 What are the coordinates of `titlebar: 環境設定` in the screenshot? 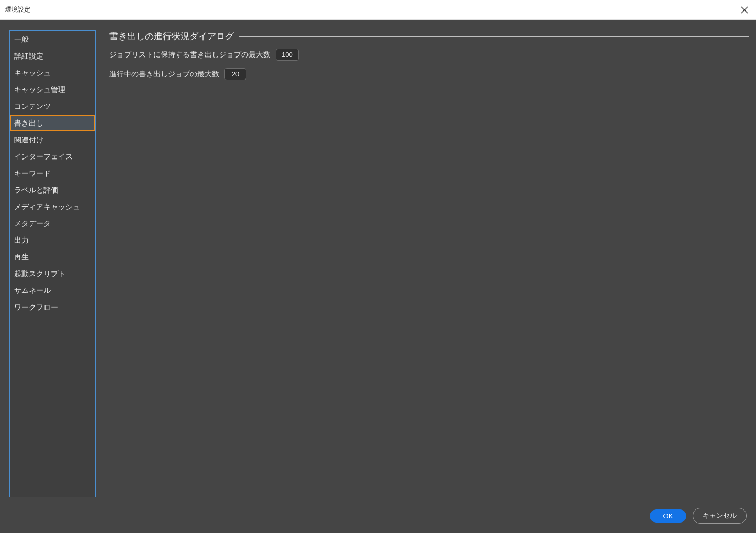 It's located at (378, 10).